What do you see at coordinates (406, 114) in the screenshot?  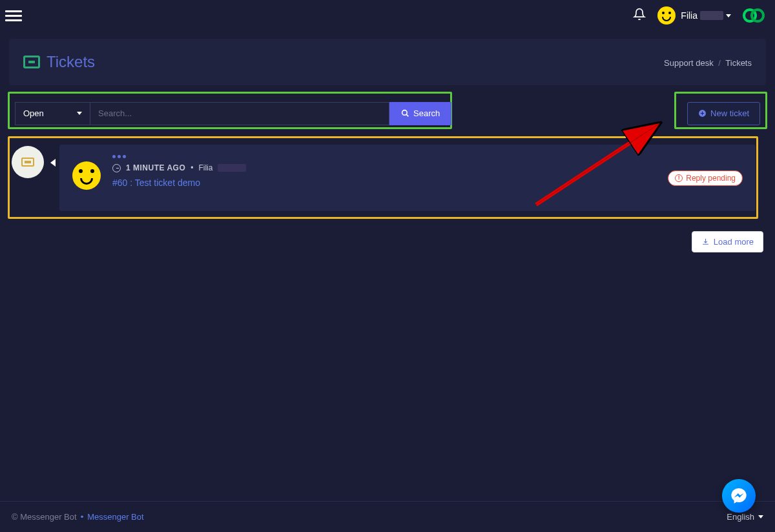 I see `search-icon` at bounding box center [406, 114].